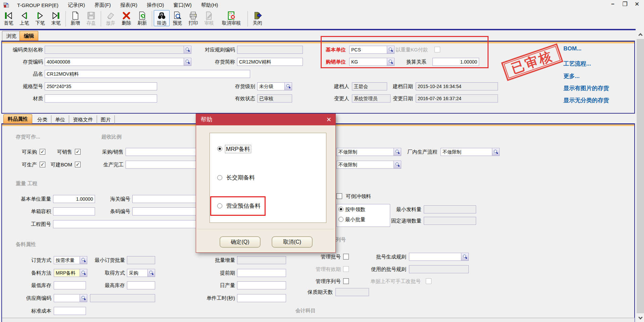 The width and height of the screenshot is (644, 322). What do you see at coordinates (74, 199) in the screenshot?
I see `base-unit-weight-field: 1.00000` at bounding box center [74, 199].